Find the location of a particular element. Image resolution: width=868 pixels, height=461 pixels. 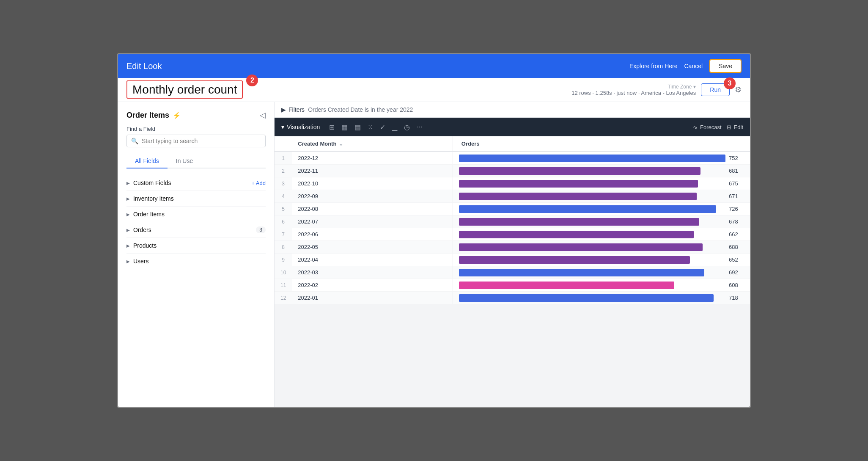

grouped-bar-icon: ▤ is located at coordinates (358, 127).